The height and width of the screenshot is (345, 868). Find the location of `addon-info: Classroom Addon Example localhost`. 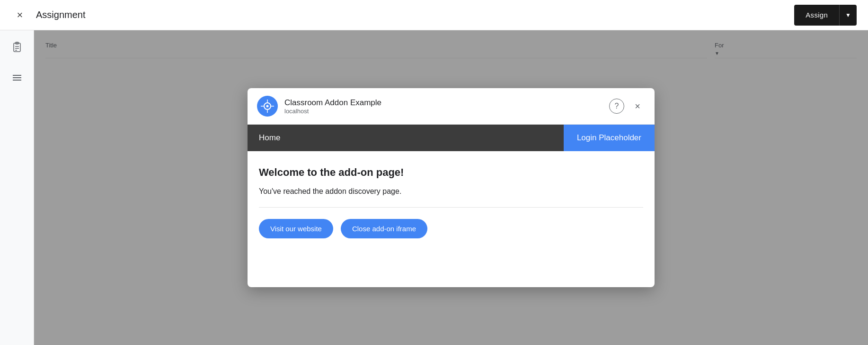

addon-info: Classroom Addon Example localhost is located at coordinates (333, 106).